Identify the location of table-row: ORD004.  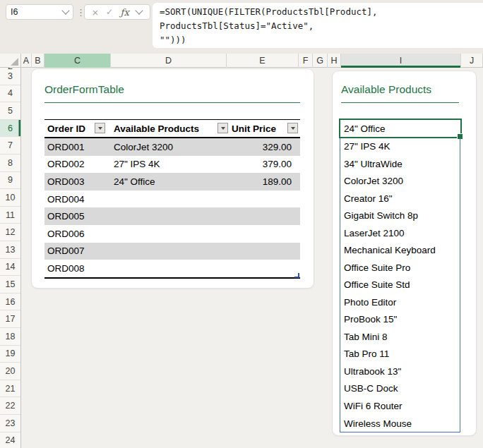
(172, 199).